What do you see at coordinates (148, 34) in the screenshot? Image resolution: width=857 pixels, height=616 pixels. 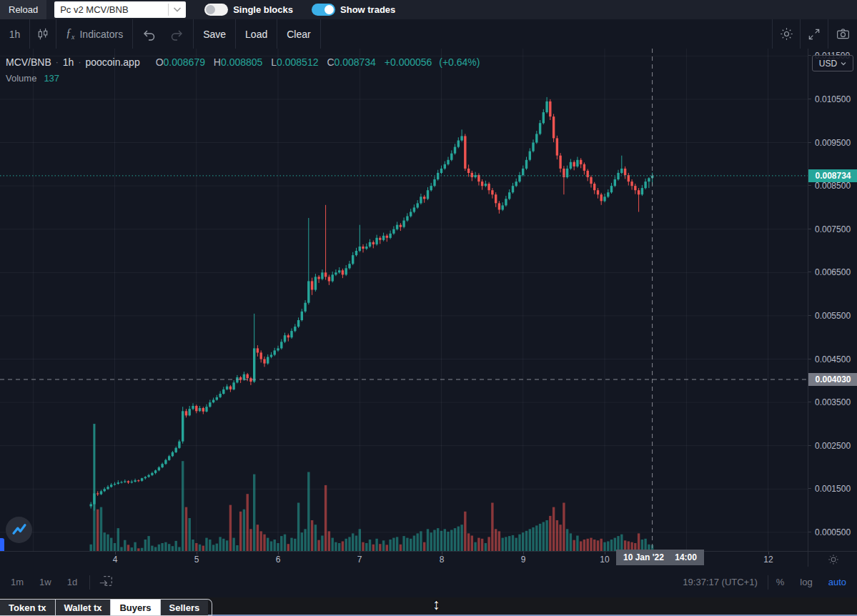 I see `undo-button` at bounding box center [148, 34].